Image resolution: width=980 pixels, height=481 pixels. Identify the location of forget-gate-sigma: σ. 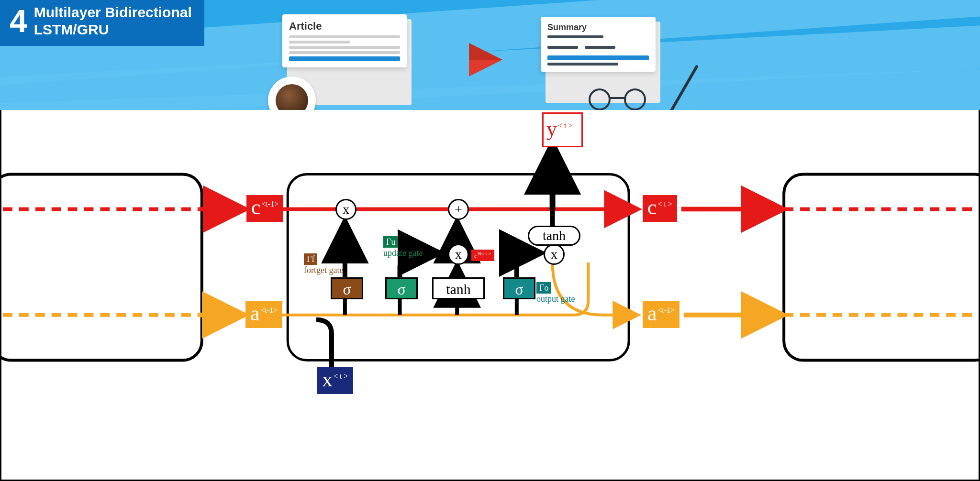
(347, 288).